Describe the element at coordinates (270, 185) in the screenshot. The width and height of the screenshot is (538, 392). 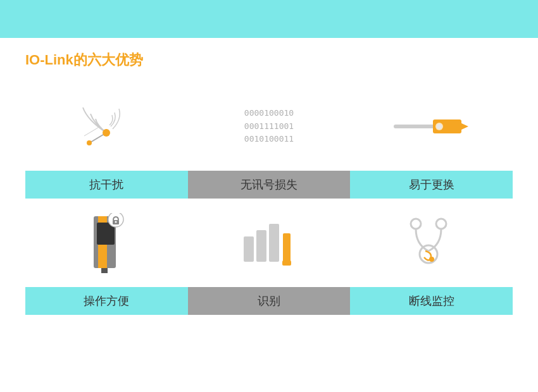
I see `label-no-signal-loss: 无讯号损失` at that location.